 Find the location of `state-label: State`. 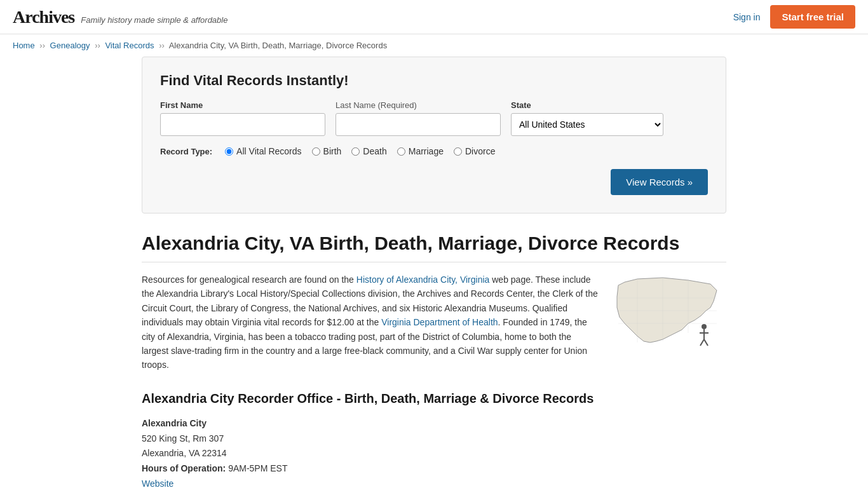

state-label: State is located at coordinates (587, 105).